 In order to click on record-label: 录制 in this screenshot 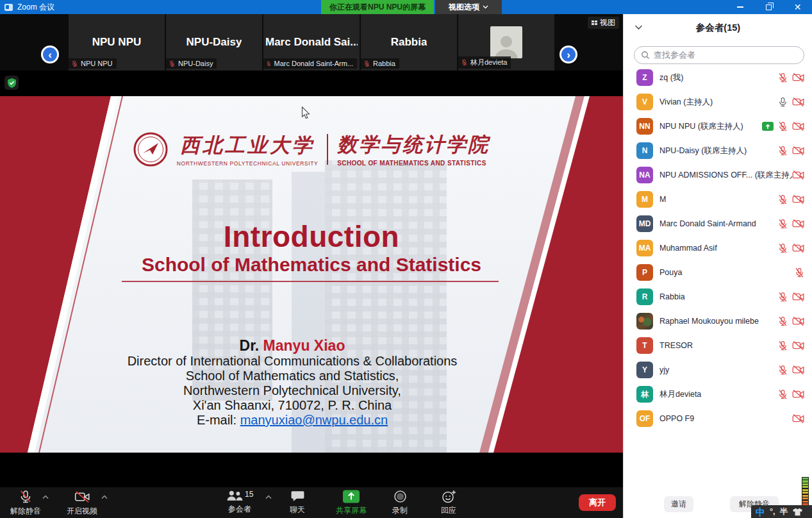, I will do `click(400, 510)`.